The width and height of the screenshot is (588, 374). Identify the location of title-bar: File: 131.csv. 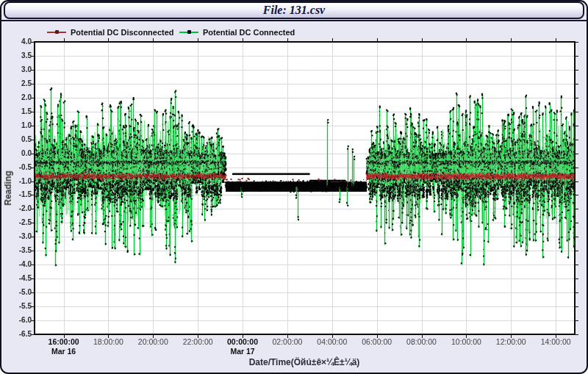
(294, 10).